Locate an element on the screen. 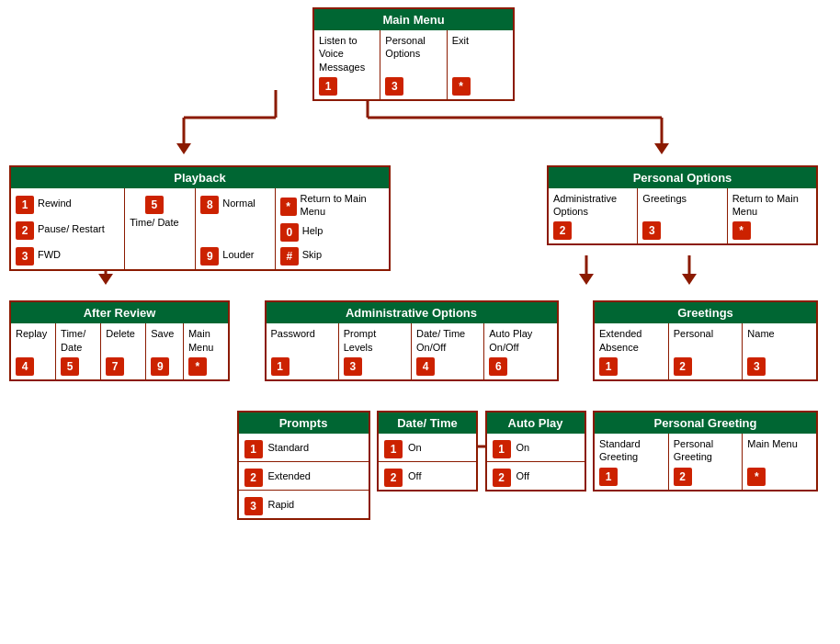  admin-options-key-3: 4 is located at coordinates (426, 367).